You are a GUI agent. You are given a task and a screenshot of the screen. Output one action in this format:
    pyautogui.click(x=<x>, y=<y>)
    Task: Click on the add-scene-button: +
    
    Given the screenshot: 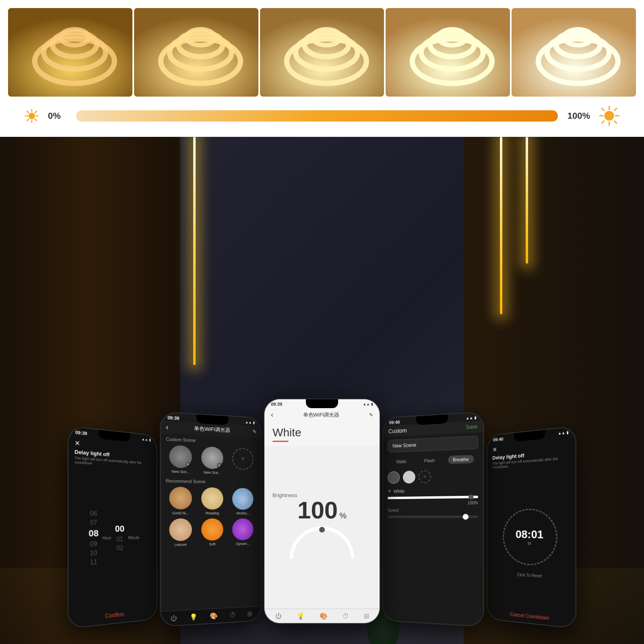 What is the action you would take?
    pyautogui.click(x=243, y=459)
    